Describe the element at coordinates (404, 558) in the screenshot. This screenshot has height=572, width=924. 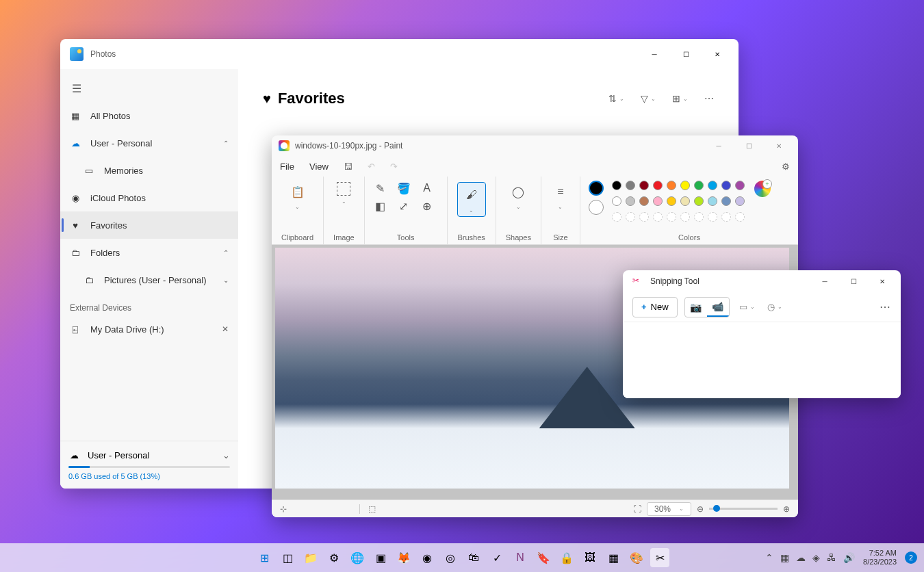
I see `firefox-icon: 🦊` at that location.